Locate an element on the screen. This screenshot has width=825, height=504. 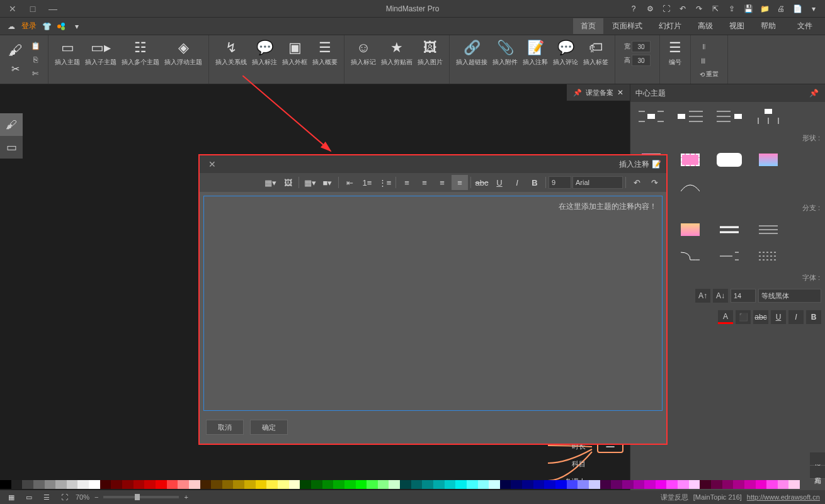
strike-button: abc is located at coordinates (761, 317).